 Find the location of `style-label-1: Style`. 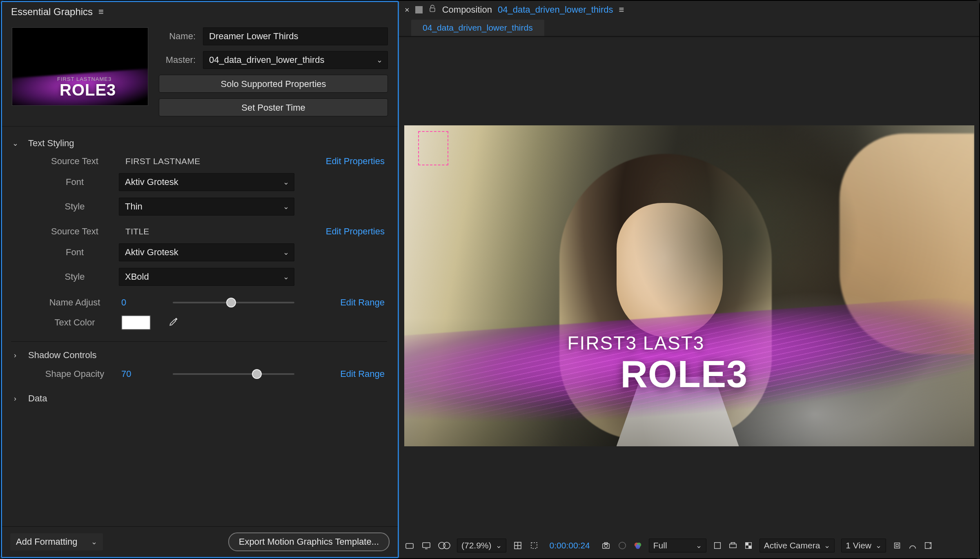

style-label-1: Style is located at coordinates (75, 207).